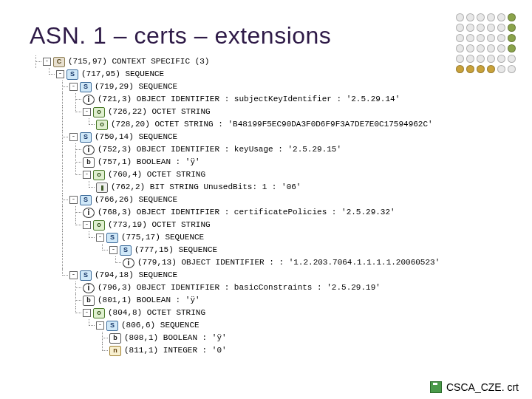 The image size is (532, 399). What do you see at coordinates (270, 250) in the screenshot?
I see `tree-row: -S(777,15) SEQUENCE` at bounding box center [270, 250].